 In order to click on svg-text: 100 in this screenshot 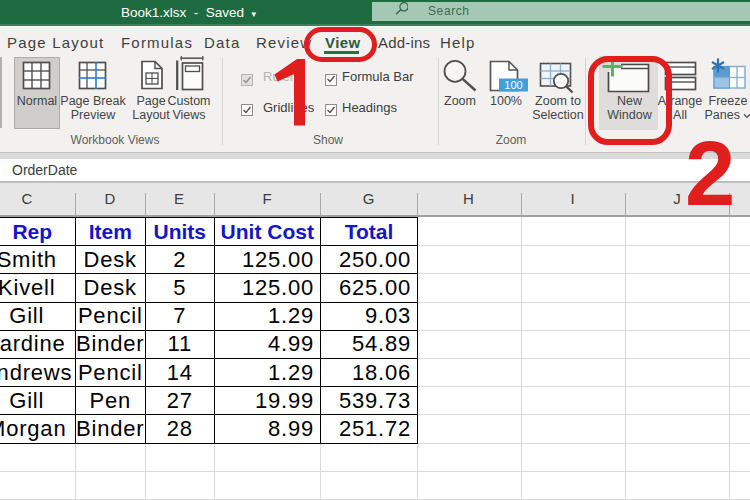, I will do `click(513, 85)`.